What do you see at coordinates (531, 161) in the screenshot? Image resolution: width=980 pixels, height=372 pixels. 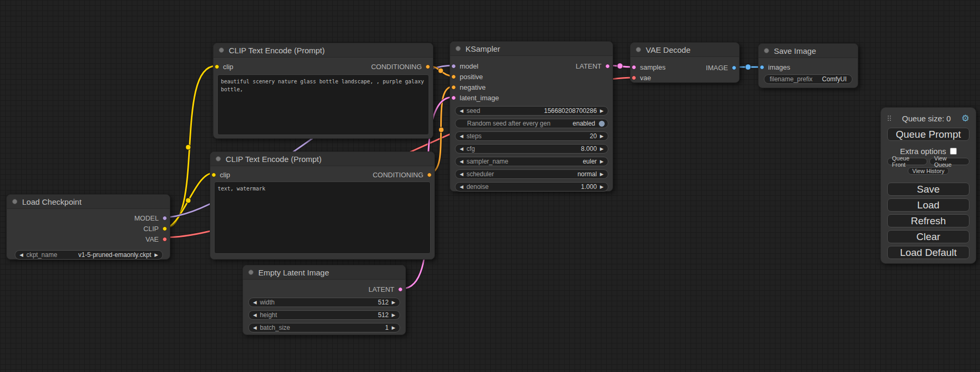 I see `sampler-name-widget: ◀ sampler_name euler ▶` at bounding box center [531, 161].